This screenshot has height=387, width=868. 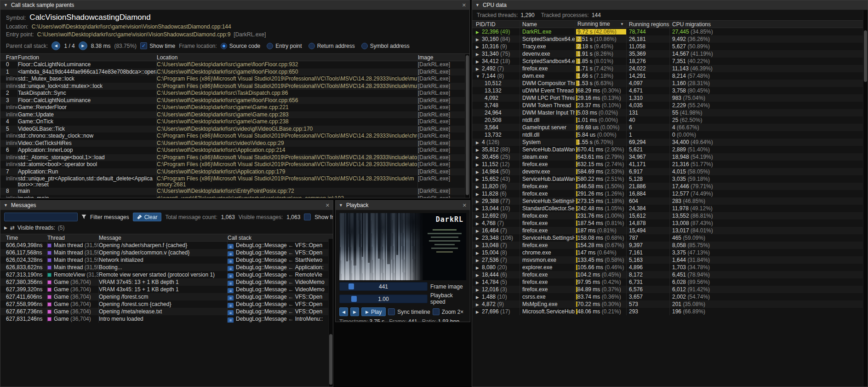 I want to click on column-header-cpu-migrations: CPU migrations, so click(x=769, y=24).